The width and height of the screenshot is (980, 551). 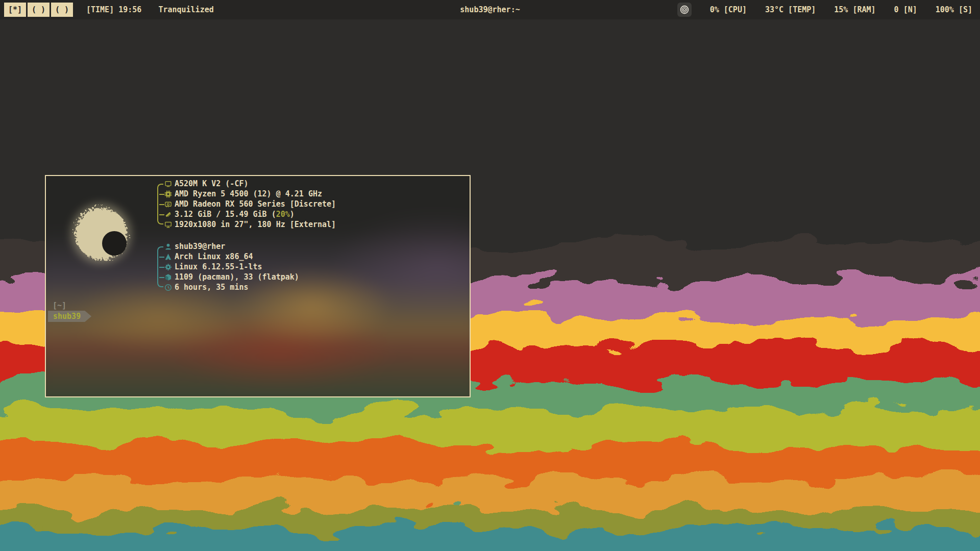 I want to click on clock-module: [TIME] 19:56, so click(x=114, y=10).